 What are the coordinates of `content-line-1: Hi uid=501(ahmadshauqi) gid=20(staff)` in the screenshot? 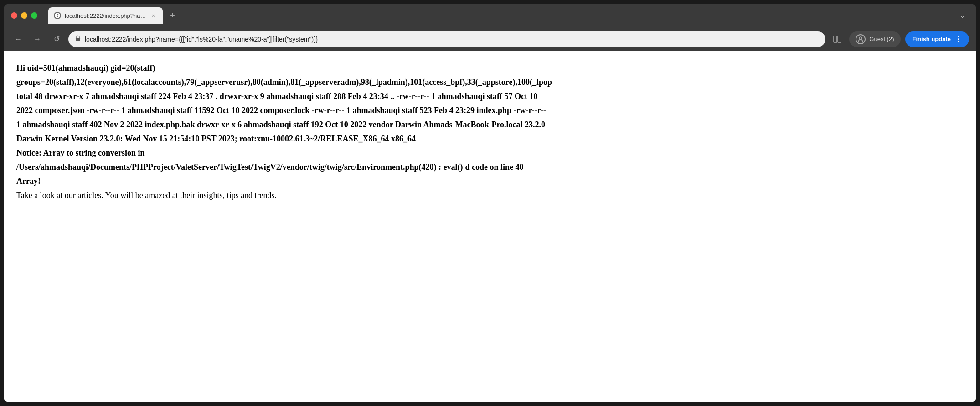 It's located at (490, 68).